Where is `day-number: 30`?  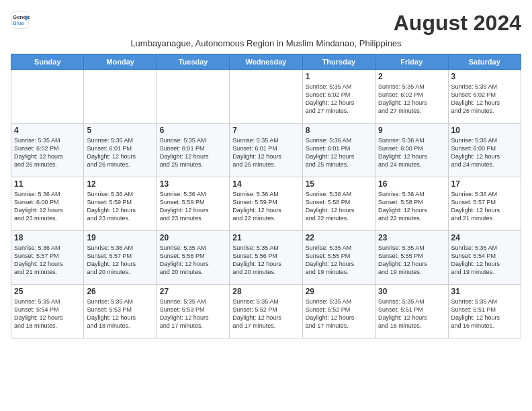 day-number: 30 is located at coordinates (411, 291).